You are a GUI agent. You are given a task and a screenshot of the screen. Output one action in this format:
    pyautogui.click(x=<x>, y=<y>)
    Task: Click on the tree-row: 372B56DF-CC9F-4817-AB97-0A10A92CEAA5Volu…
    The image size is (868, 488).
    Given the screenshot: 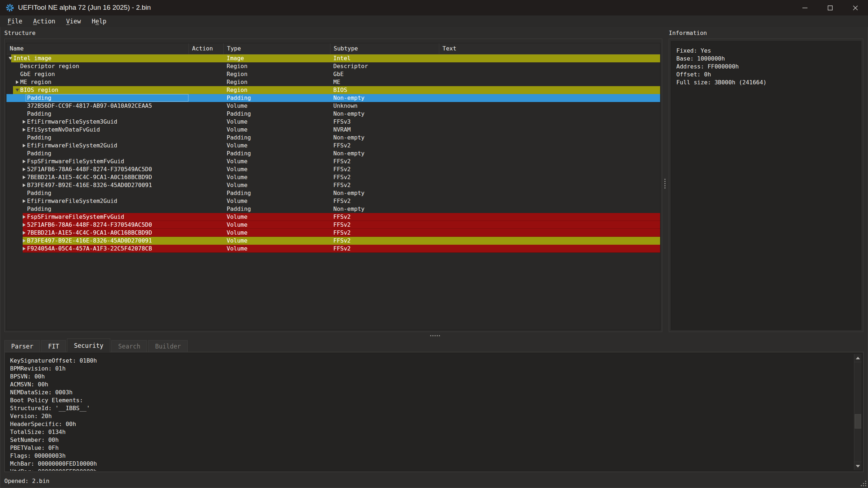 What is the action you would take?
    pyautogui.click(x=333, y=106)
    